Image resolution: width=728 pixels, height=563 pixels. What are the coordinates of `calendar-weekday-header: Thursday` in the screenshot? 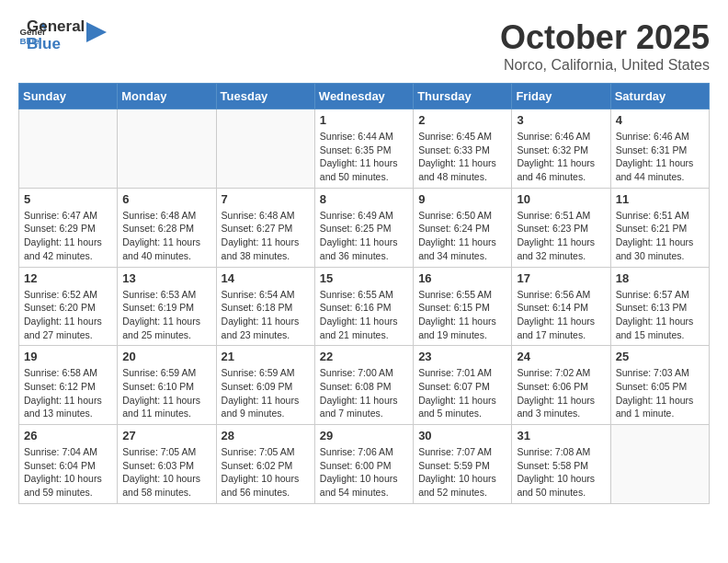 It's located at (463, 97).